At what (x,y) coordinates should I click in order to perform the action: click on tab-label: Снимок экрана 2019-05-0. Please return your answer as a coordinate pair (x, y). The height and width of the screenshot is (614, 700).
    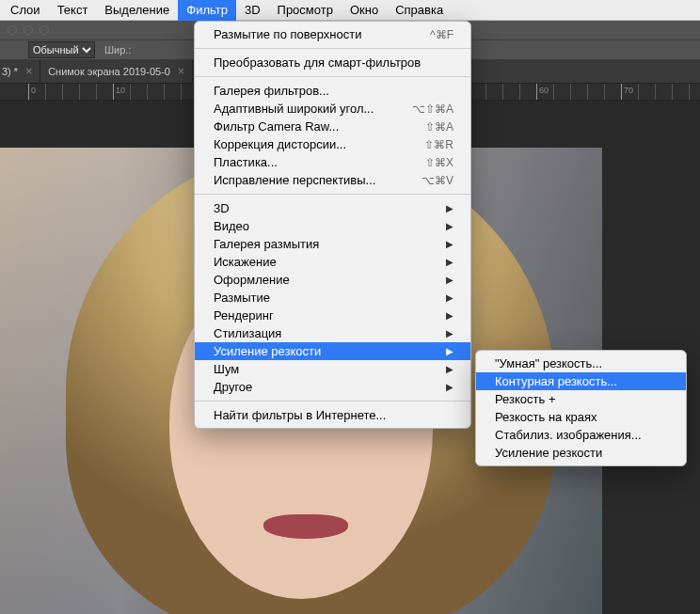
    Looking at the image, I should click on (109, 71).